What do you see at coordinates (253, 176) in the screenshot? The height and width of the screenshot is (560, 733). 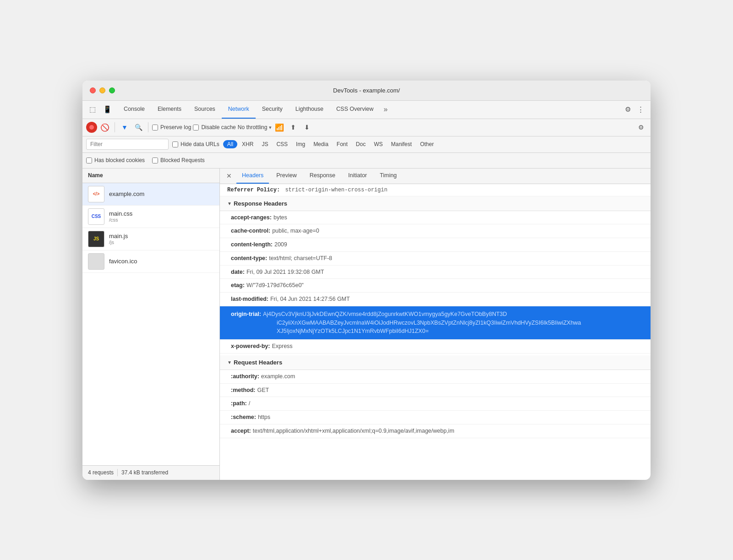 I see `htab-headers: Headers` at bounding box center [253, 176].